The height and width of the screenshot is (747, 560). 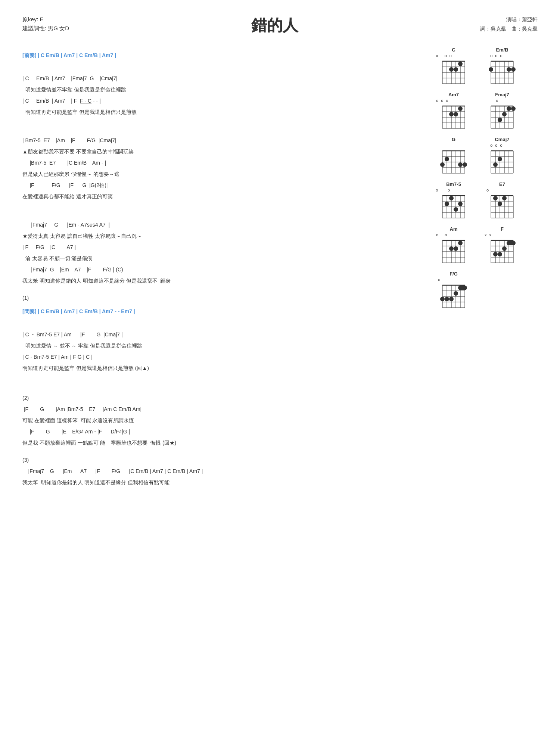 I want to click on lyric-line: 明知道愛情並不牢靠 但是我還是拼命往裡跳, so click(x=224, y=90).